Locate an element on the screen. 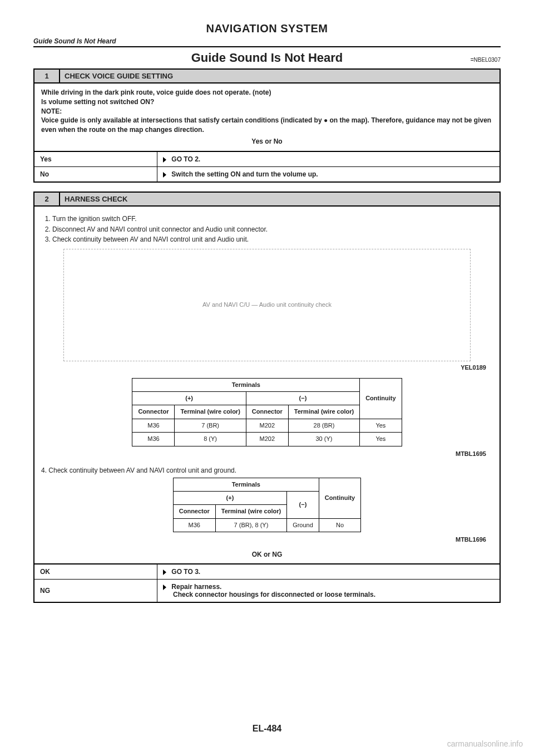 The height and width of the screenshot is (756, 534). section-code: =NBEL0307 is located at coordinates (486, 60).